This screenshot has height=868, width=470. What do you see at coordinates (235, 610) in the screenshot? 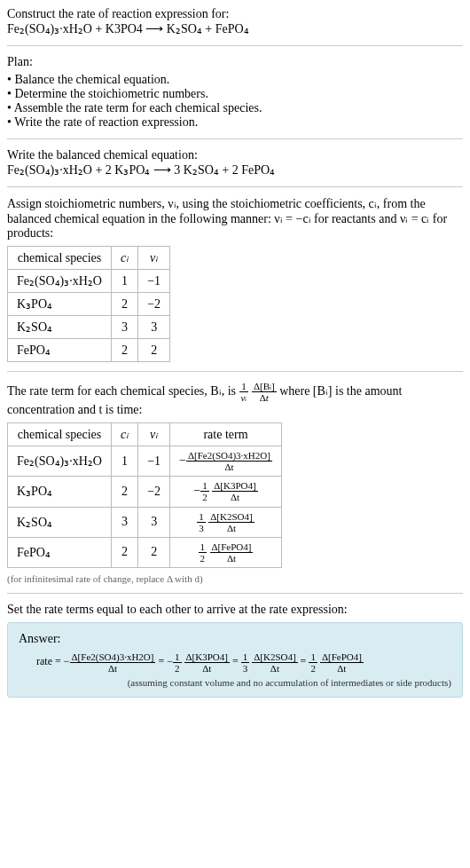
I see `final-heading: Set the rate terms equal to each other t…` at bounding box center [235, 610].